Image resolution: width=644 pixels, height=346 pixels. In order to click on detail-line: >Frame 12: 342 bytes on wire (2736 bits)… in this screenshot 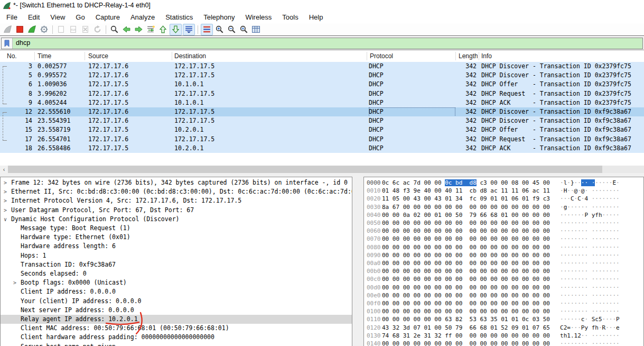, I will do `click(176, 183)`.